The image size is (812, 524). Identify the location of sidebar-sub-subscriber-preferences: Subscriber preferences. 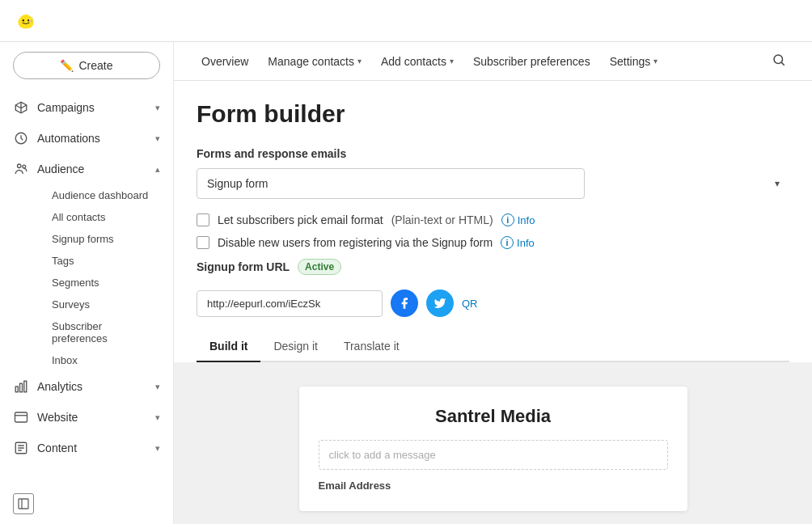
(106, 332).